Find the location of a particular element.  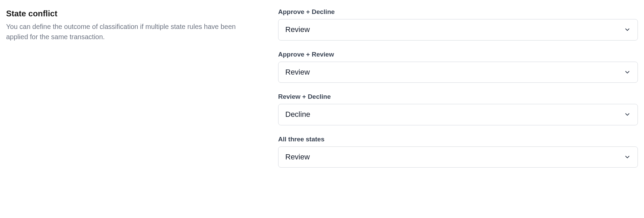

field-label: Review + Decline is located at coordinates (458, 97).